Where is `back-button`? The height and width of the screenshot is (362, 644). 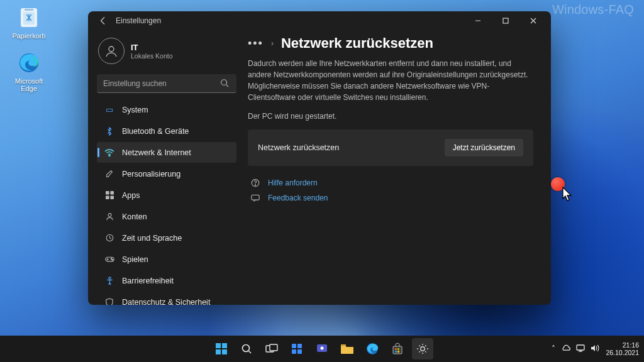
back-button is located at coordinates (103, 21).